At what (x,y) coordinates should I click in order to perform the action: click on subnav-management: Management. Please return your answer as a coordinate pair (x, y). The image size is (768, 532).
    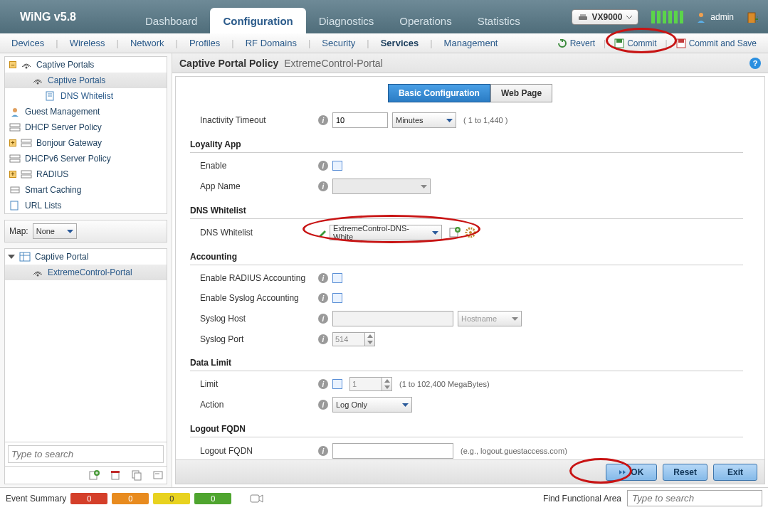
    Looking at the image, I should click on (471, 43).